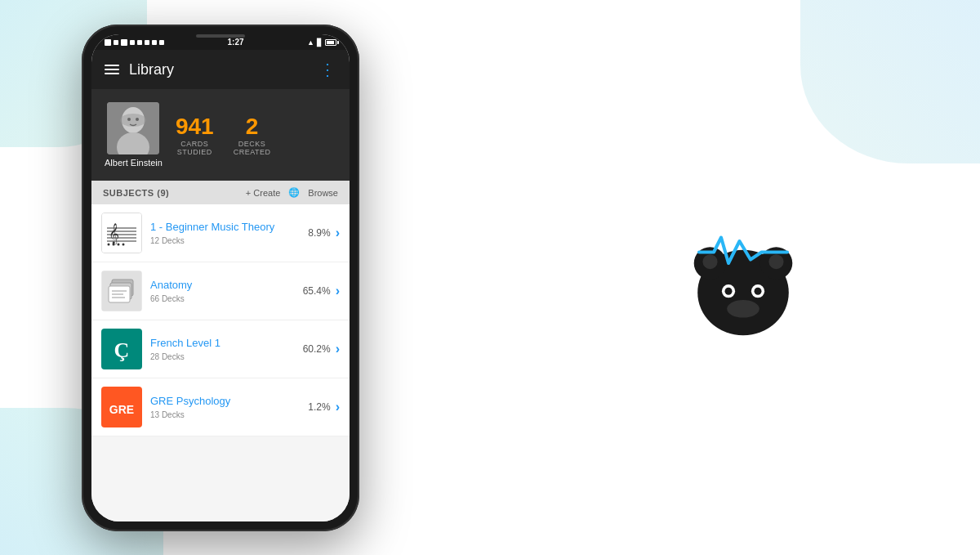 Image resolution: width=980 pixels, height=555 pixels. What do you see at coordinates (124, 43) in the screenshot?
I see `email-status-icon` at bounding box center [124, 43].